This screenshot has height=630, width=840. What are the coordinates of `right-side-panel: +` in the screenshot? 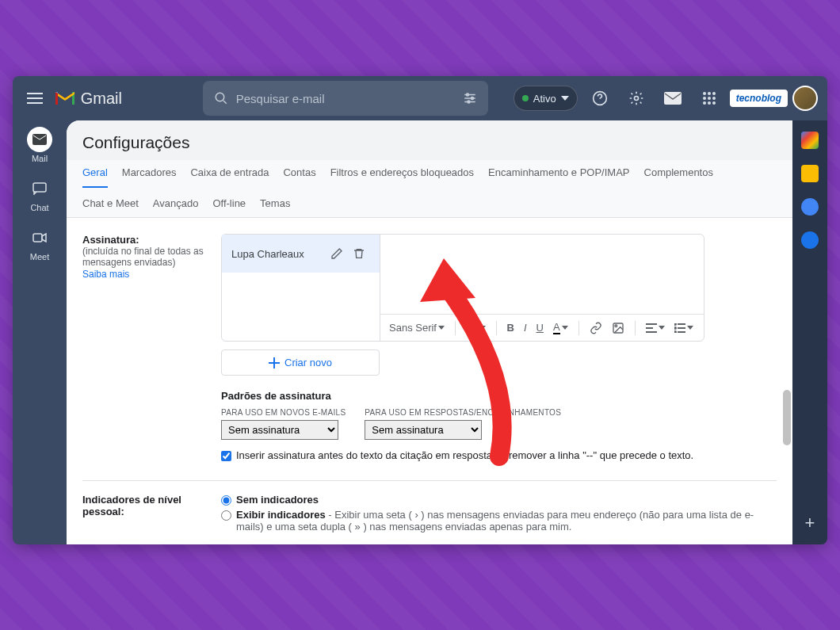 It's located at (810, 333).